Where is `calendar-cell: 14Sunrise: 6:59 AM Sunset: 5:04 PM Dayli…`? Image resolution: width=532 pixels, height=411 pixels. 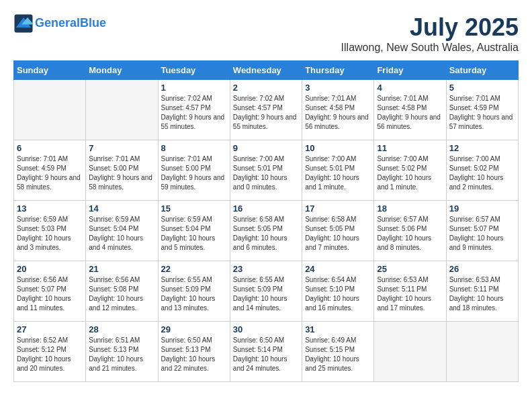 calendar-cell: 14Sunrise: 6:59 AM Sunset: 5:04 PM Dayli… is located at coordinates (122, 231).